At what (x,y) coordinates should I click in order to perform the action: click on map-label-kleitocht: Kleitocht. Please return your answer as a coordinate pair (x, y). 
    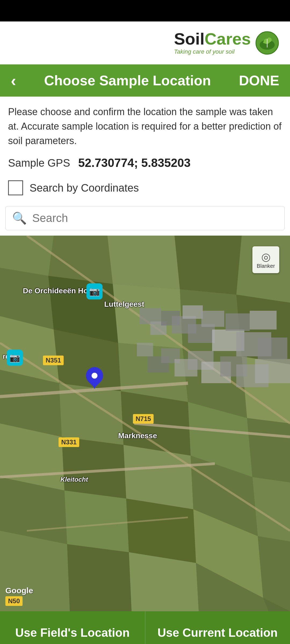
    Looking at the image, I should click on (74, 480).